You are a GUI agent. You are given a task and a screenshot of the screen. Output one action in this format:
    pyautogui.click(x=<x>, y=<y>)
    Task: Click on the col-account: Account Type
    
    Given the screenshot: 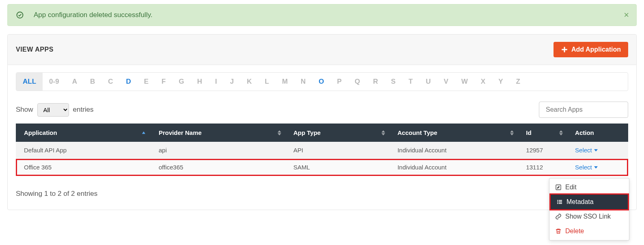 What is the action you would take?
    pyautogui.click(x=454, y=132)
    